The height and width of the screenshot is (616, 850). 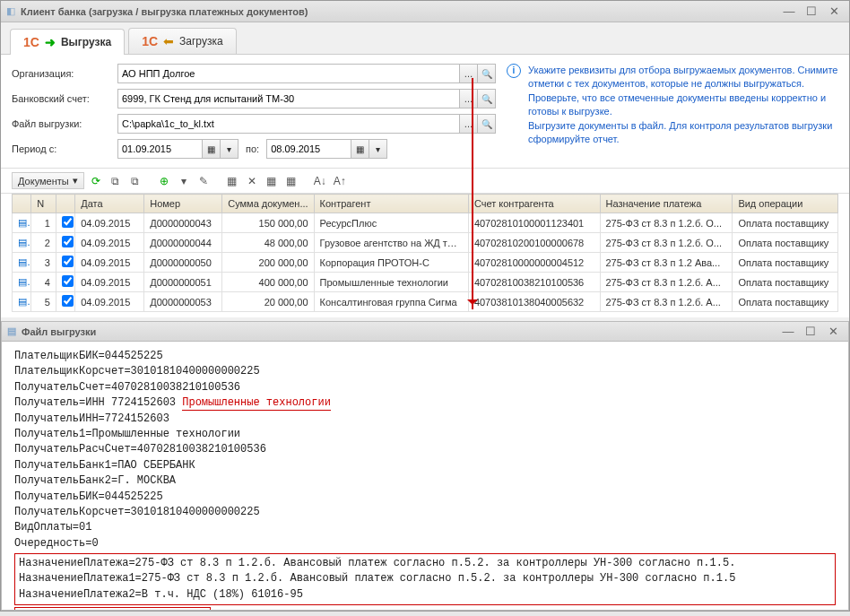 I want to click on period-to-input, so click(x=308, y=149).